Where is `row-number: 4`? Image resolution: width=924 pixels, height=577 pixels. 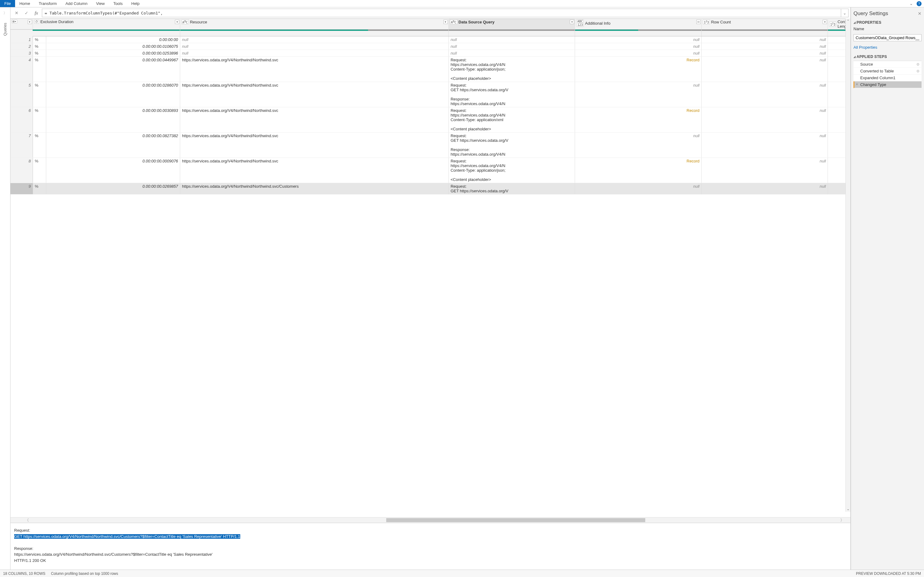 row-number: 4 is located at coordinates (21, 69).